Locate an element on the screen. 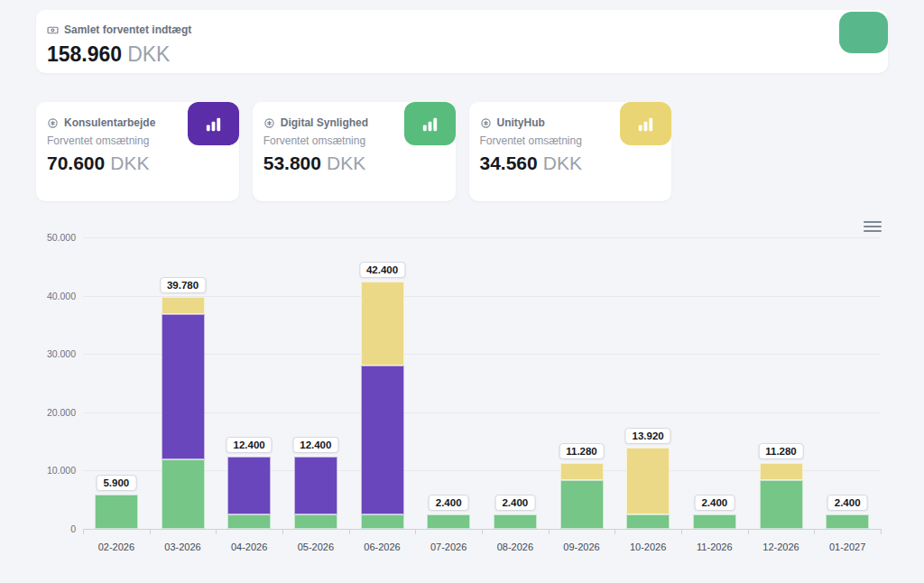  x-axis-label: 01-2027 is located at coordinates (847, 547).